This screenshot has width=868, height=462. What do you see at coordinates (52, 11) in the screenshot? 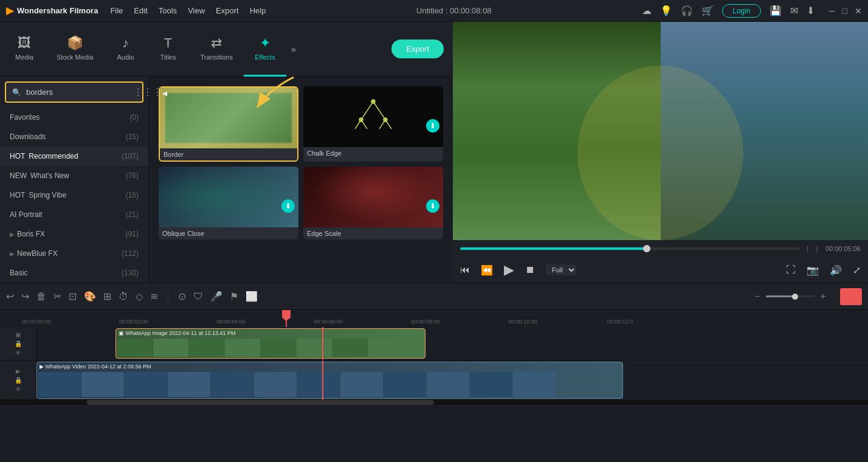
I see `app-logo: ▶ Wondershark Filmora` at bounding box center [52, 11].